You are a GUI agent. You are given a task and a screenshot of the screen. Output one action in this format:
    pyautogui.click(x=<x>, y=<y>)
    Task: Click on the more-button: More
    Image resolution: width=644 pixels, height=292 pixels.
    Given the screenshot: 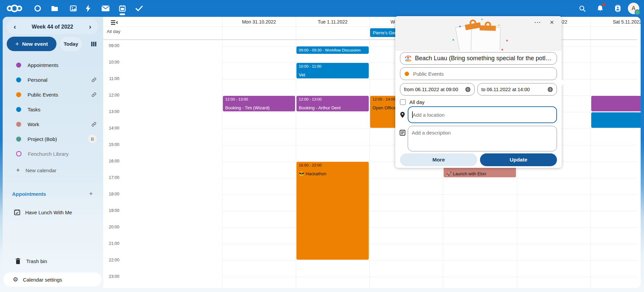 What is the action you would take?
    pyautogui.click(x=439, y=160)
    